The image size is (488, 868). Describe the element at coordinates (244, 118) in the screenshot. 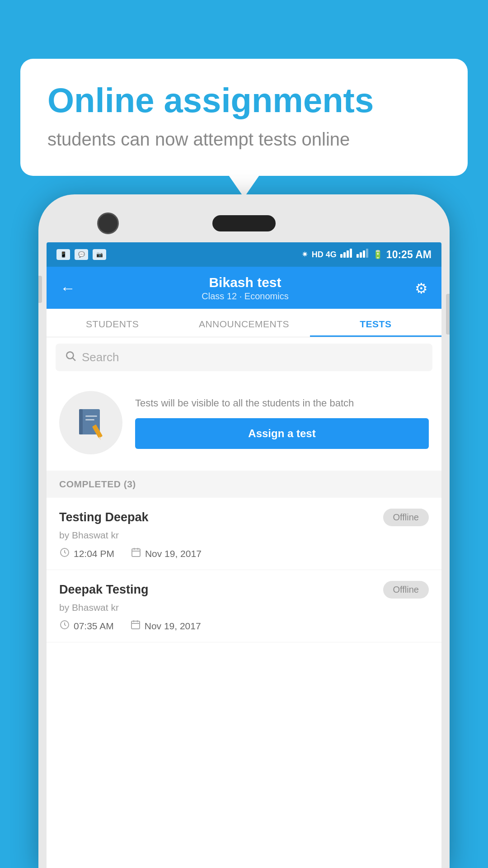

I see `speech-bubble: Online assignments students can now atte…` at that location.